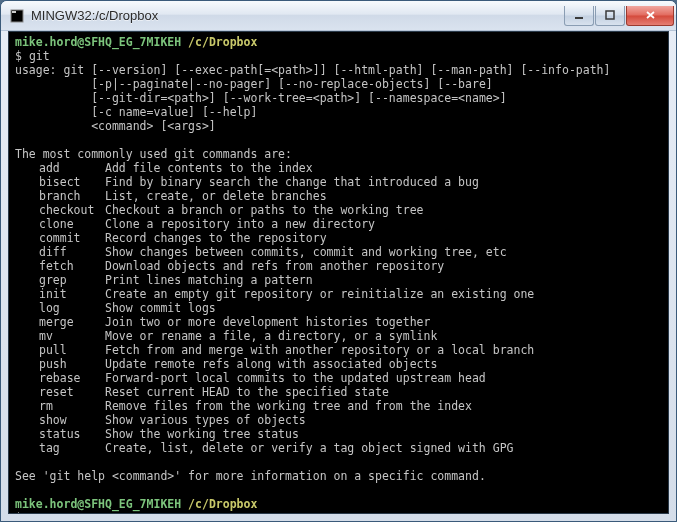  I want to click on command-name: tag, so click(60, 448).